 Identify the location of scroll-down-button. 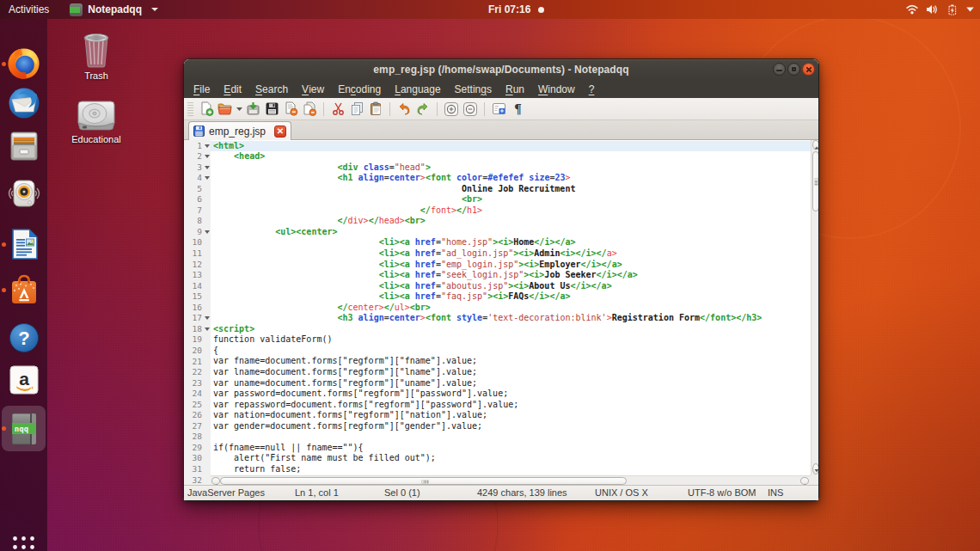
(816, 469).